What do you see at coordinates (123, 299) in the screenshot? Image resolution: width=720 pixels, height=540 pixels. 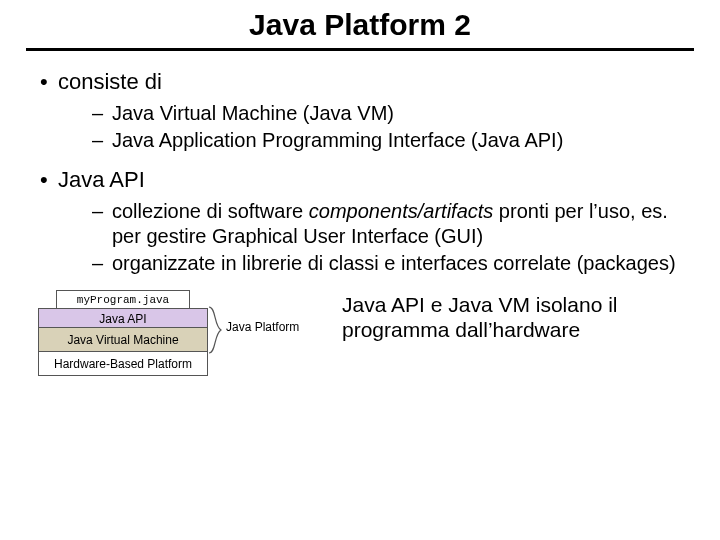 I see `layer-program: myProgram.java` at bounding box center [123, 299].